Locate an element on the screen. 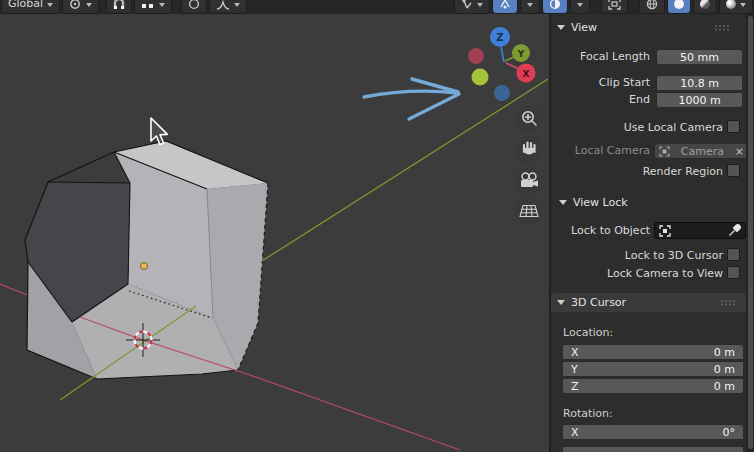 This screenshot has width=754, height=452. view-lock-title: View Lock is located at coordinates (600, 202).